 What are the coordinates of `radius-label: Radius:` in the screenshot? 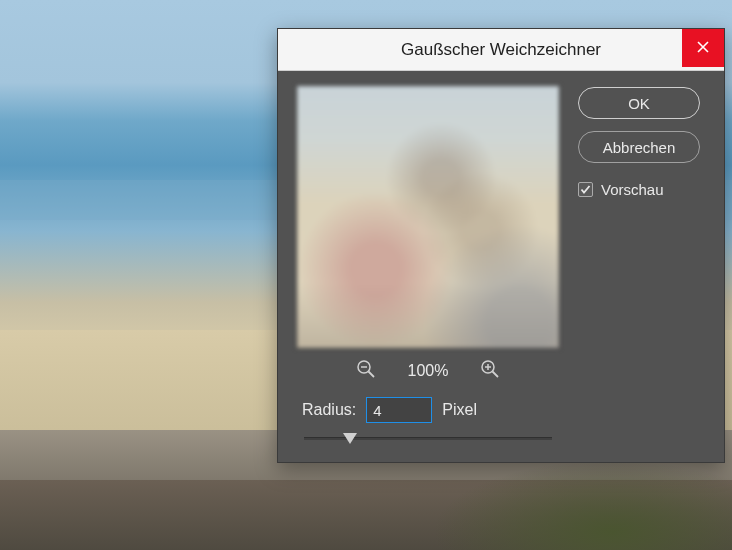 It's located at (329, 410).